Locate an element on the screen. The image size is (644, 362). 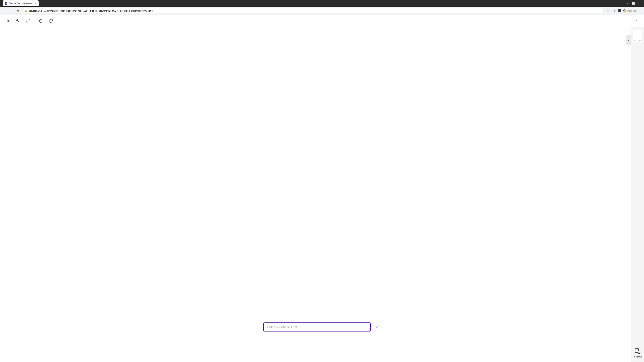
page-menu-button: ··· is located at coordinates (640, 40).